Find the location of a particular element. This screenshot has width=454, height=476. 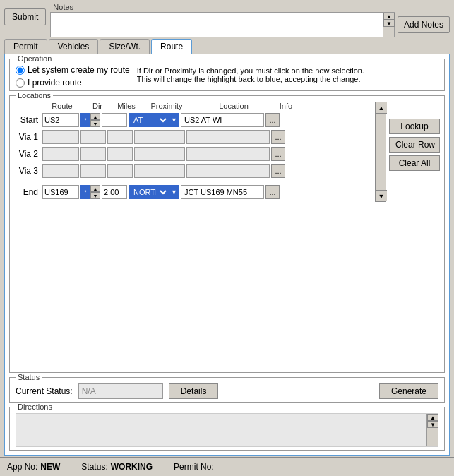

directions-legend: Directions is located at coordinates (35, 407).